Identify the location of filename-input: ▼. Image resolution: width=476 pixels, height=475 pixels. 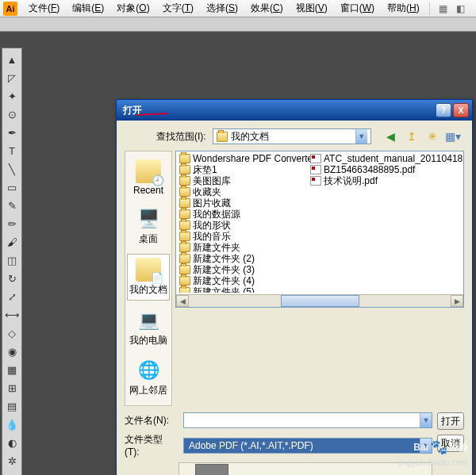
(308, 420).